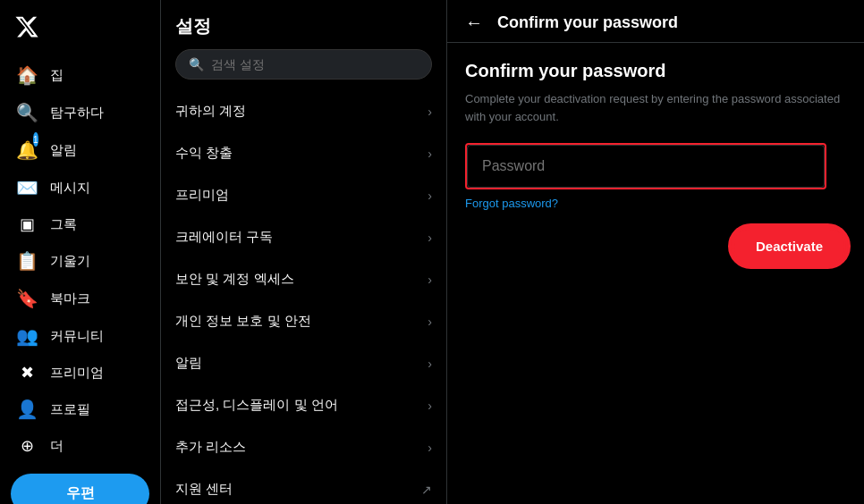 The width and height of the screenshot is (864, 504). Describe the element at coordinates (27, 224) in the screenshot. I see `grok-icon: ▣` at that location.